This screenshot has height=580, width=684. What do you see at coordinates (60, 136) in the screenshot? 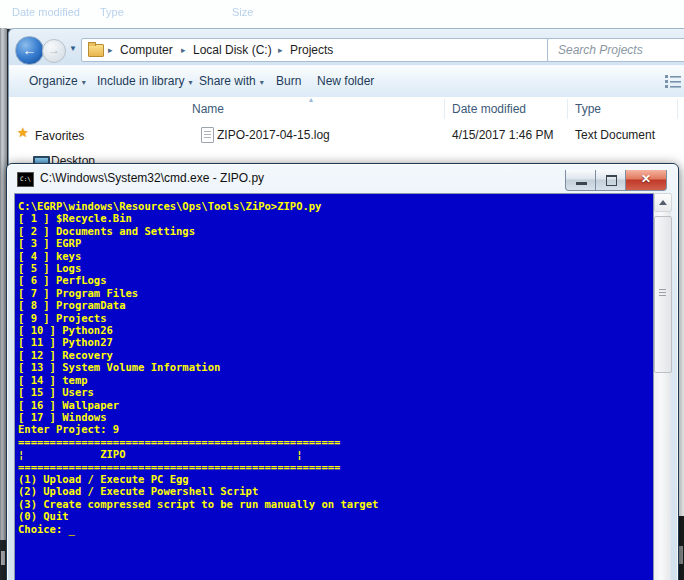
I see `sidebar-item-favorites: Favorites` at bounding box center [60, 136].